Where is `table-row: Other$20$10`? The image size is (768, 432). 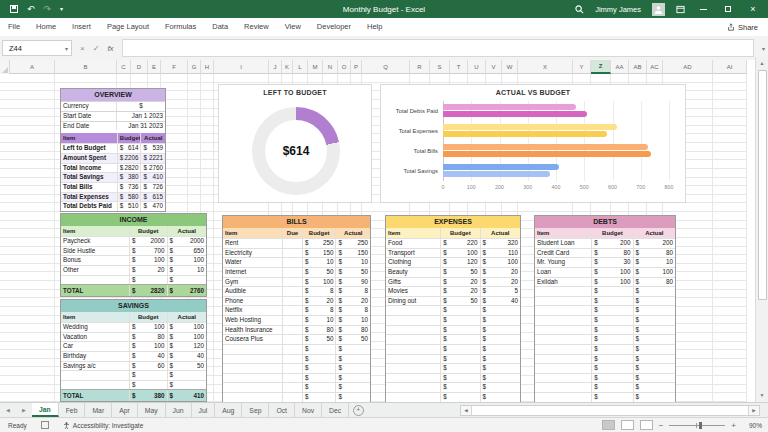 table-row: Other$20$10 is located at coordinates (134, 270).